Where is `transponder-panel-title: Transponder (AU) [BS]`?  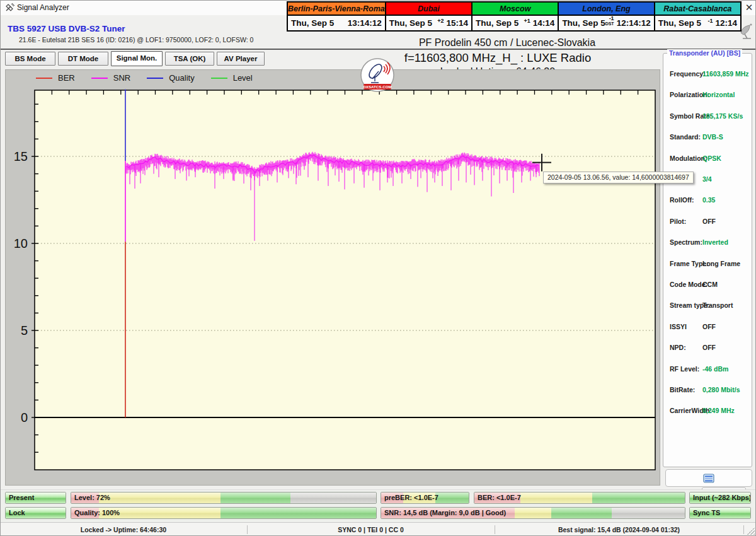 transponder-panel-title: Transponder (AU) [BS] is located at coordinates (704, 53).